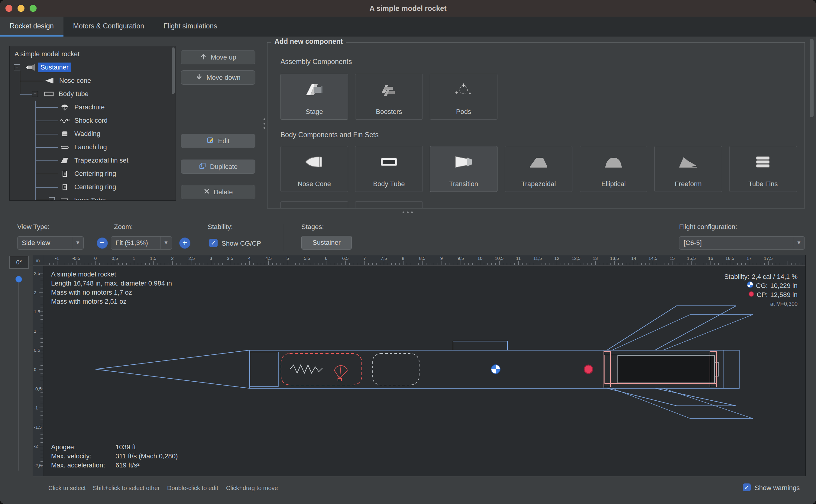 Image resolution: width=816 pixels, height=504 pixels. What do you see at coordinates (763, 169) in the screenshot?
I see `component-button-tube-fins: Tube Fins` at bounding box center [763, 169].